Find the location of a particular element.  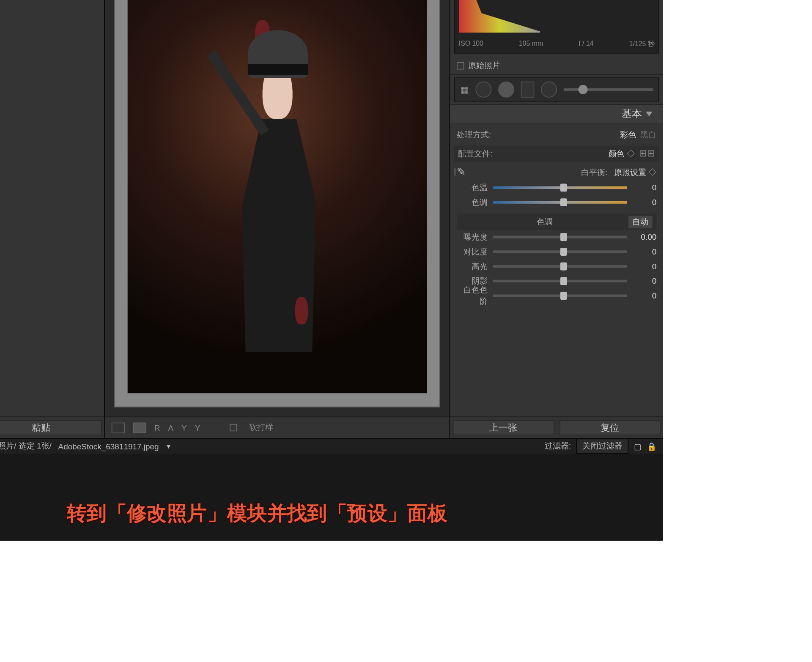

redeye-tool-icon is located at coordinates (506, 90).